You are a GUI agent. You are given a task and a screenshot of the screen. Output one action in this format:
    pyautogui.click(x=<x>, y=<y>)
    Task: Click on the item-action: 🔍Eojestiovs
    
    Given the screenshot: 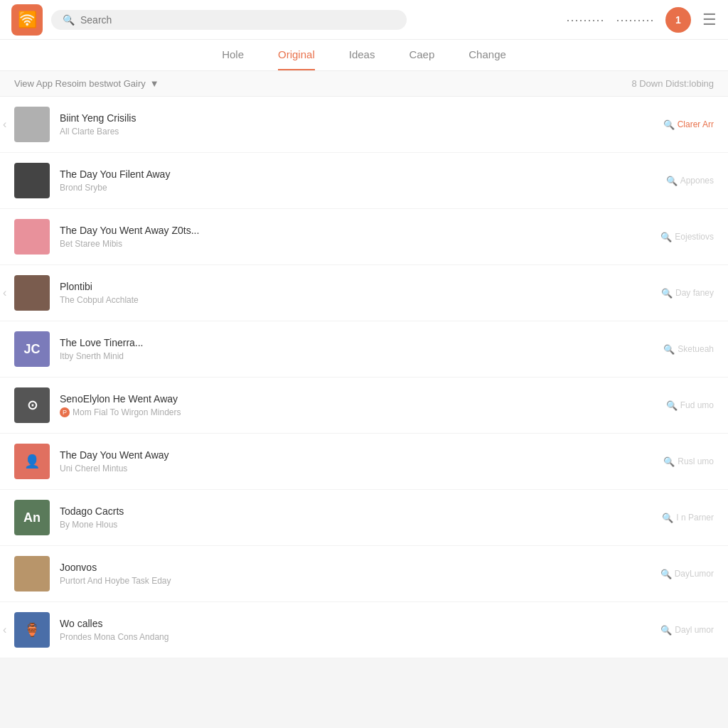 What is the action you would take?
    pyautogui.click(x=687, y=237)
    